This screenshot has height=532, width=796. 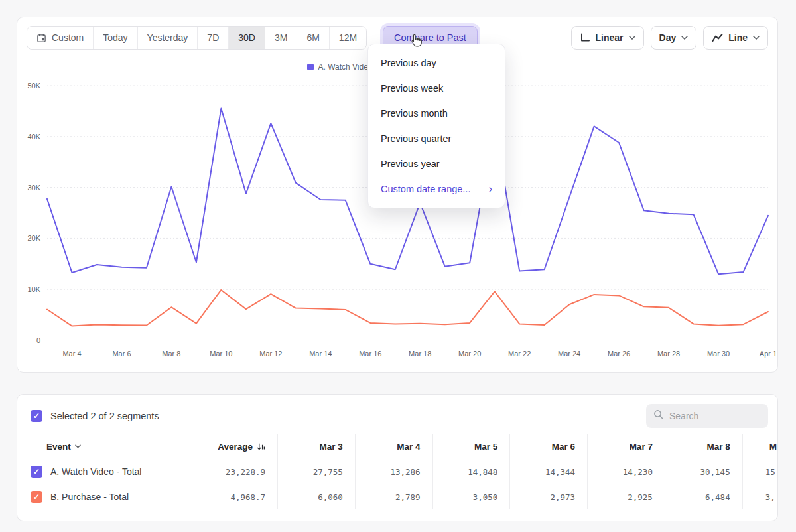 I want to click on cell-value: 14,230, so click(x=626, y=472).